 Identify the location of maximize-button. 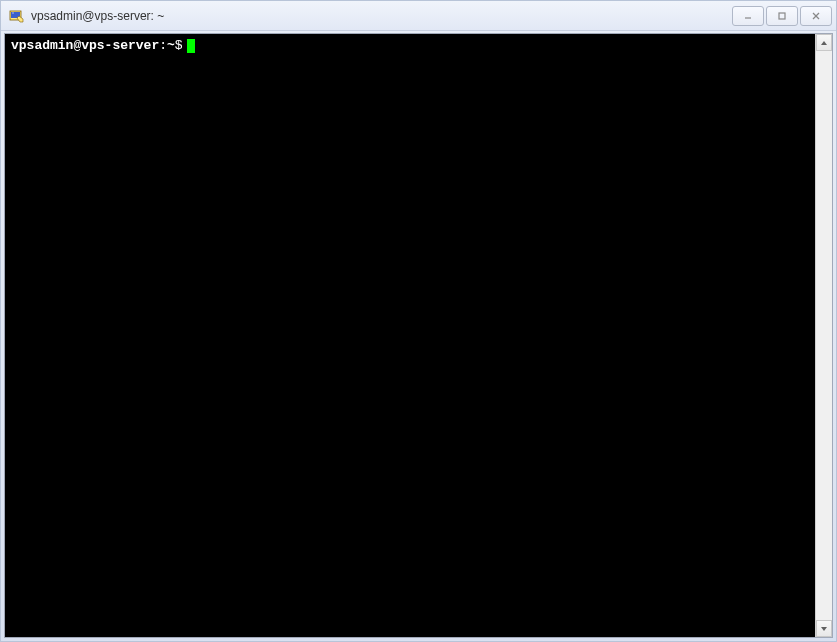
(782, 16).